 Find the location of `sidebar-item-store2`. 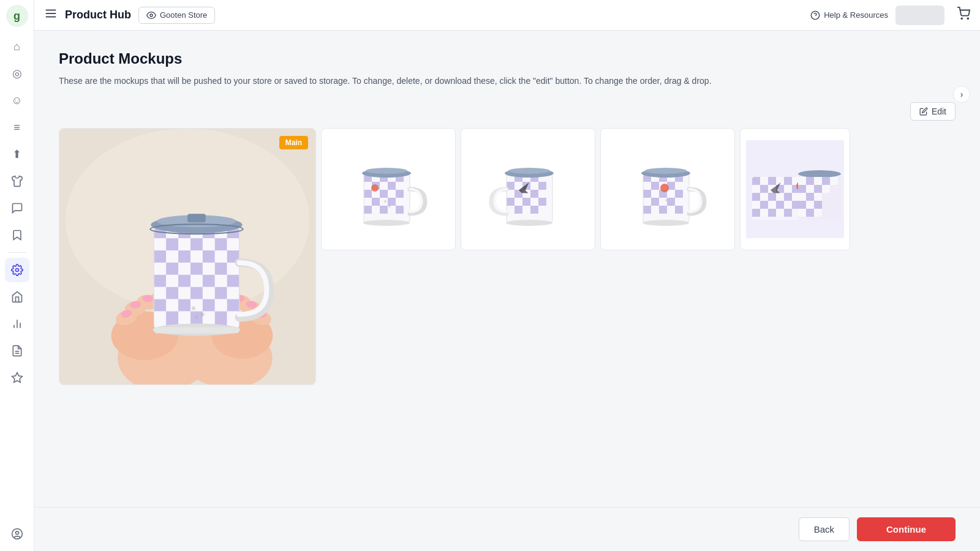

sidebar-item-store2 is located at coordinates (17, 297).